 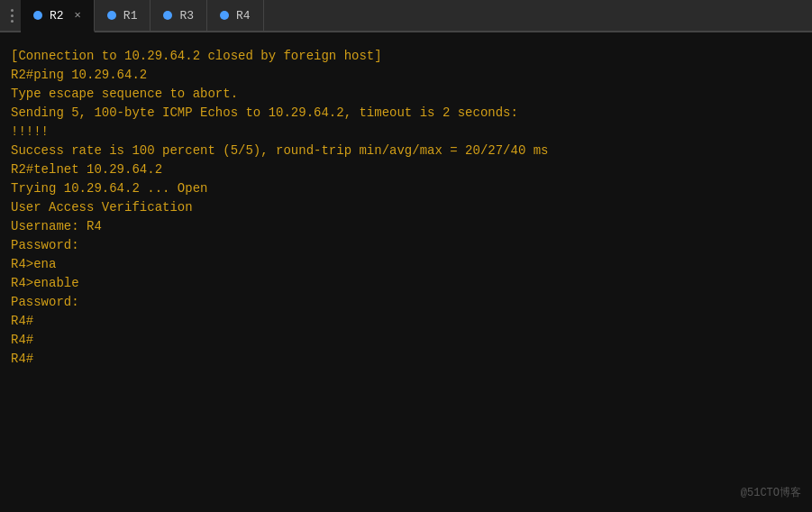 I want to click on close-icon: ✕, so click(x=78, y=15).